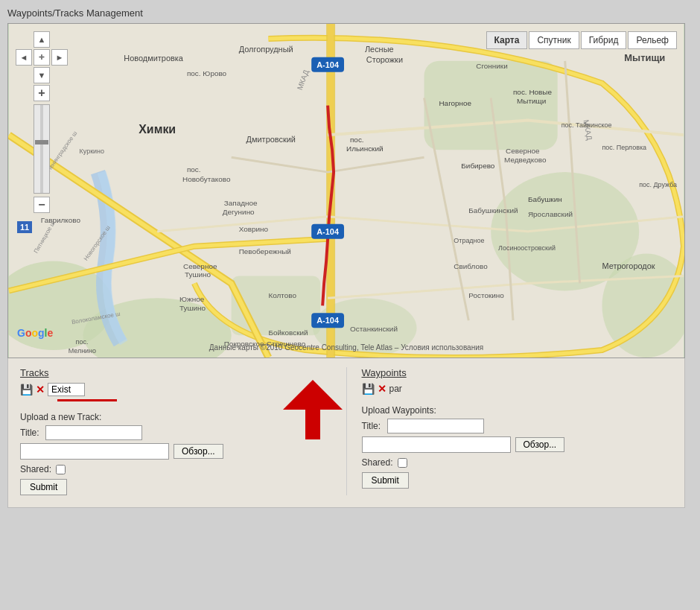 This screenshot has height=610, width=700. Describe the element at coordinates (624, 147) in the screenshot. I see `svg-text: пос. Перловка` at that location.